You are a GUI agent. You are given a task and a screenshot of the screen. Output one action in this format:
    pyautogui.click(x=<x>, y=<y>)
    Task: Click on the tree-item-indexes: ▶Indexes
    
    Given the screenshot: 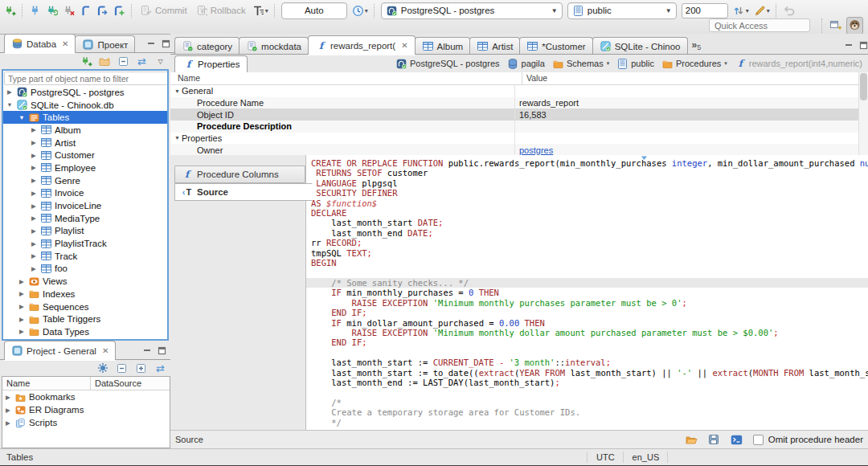 What is the action you would take?
    pyautogui.click(x=85, y=294)
    